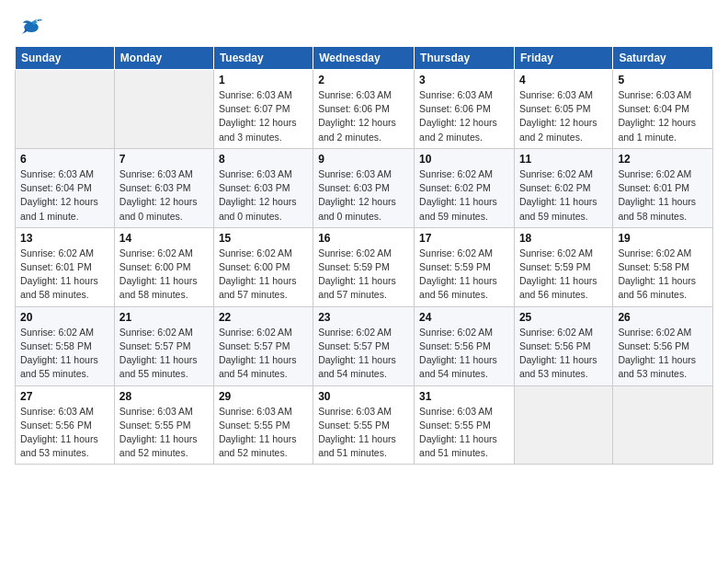 This screenshot has width=728, height=563. I want to click on weekday-header: Thursday, so click(465, 59).